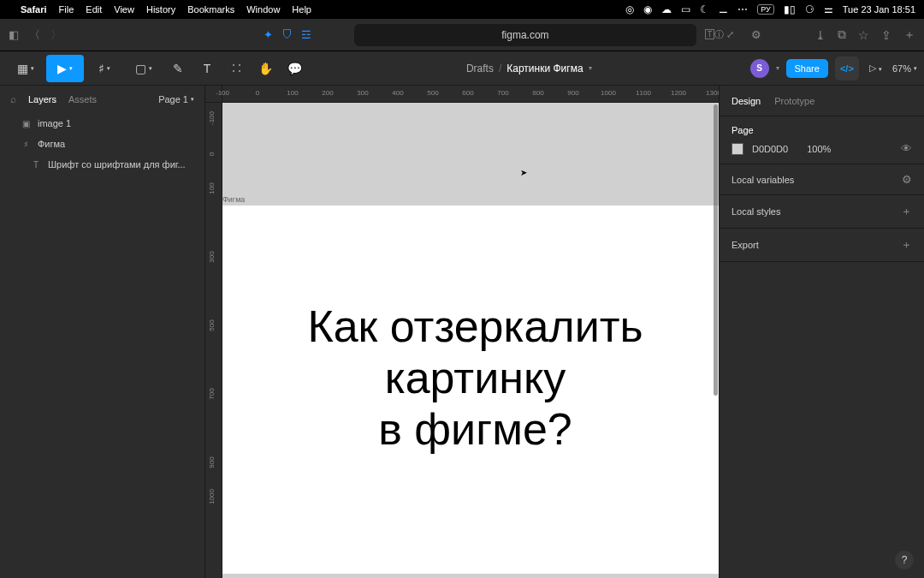 The height and width of the screenshot is (578, 924). Describe the element at coordinates (630, 9) in the screenshot. I see `status-icon: ◎` at that location.